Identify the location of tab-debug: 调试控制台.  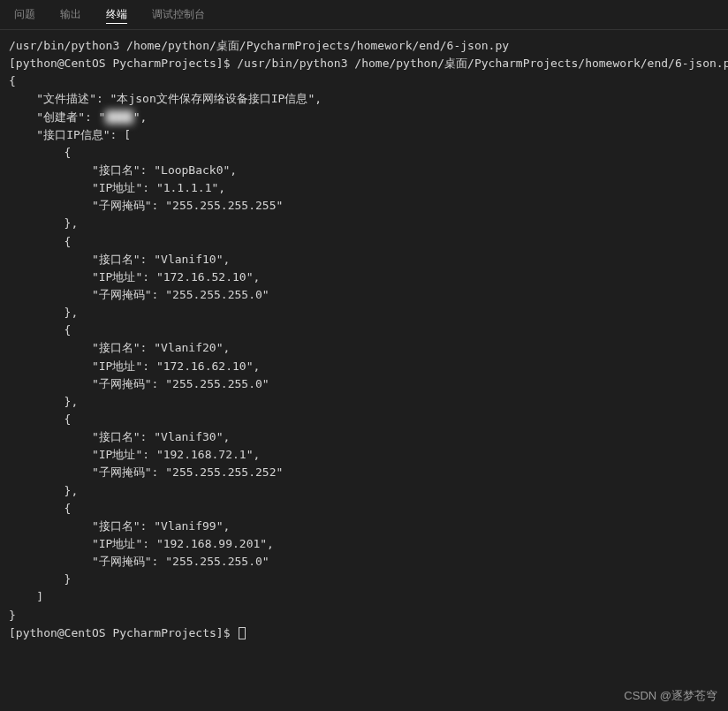
(178, 14).